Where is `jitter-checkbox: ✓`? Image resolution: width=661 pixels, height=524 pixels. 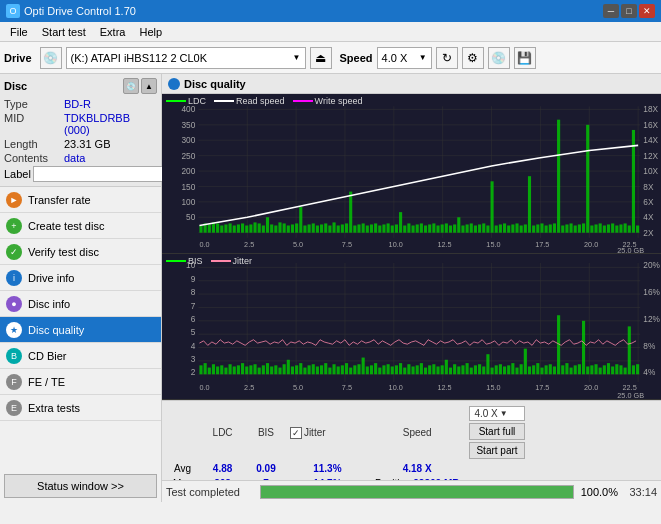 jitter-checkbox: ✓ is located at coordinates (296, 433).